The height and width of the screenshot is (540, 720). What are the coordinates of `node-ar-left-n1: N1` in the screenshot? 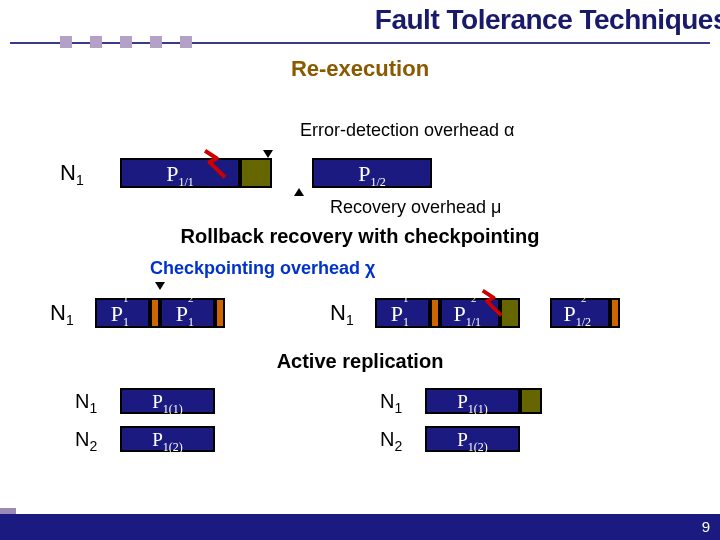 It's located at (86, 403).